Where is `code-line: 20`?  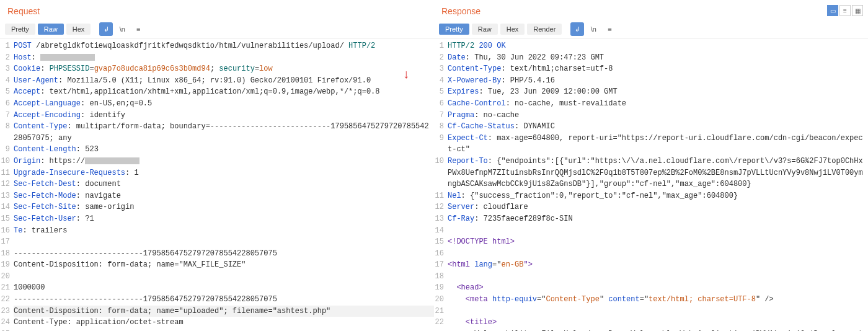 code-line: 20 is located at coordinates (217, 276).